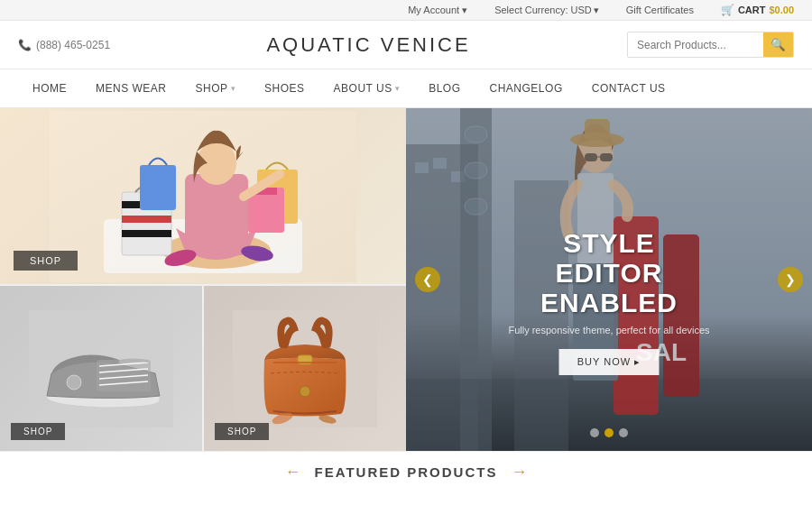 Image resolution: width=812 pixels, height=505 pixels. I want to click on shoe-shop-btn-label: SHOP, so click(38, 431).